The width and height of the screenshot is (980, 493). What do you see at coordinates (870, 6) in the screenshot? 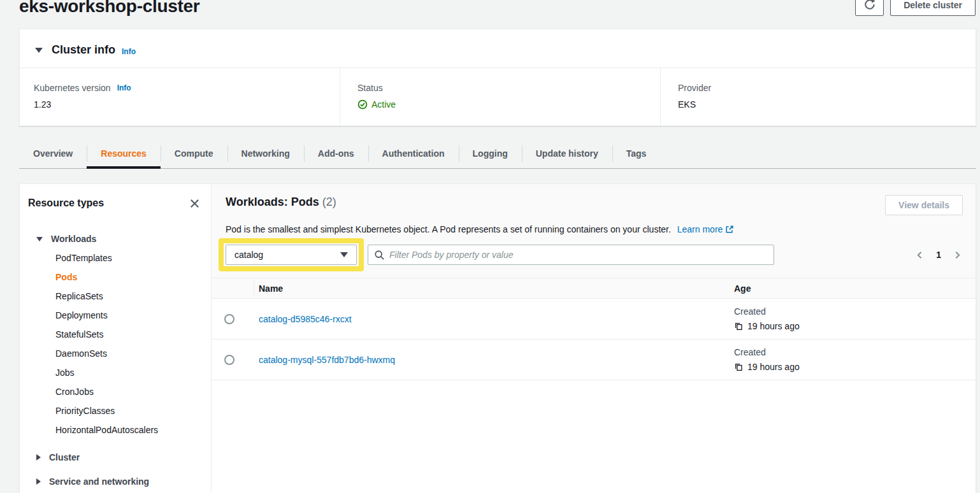
I see `refresh-icon` at bounding box center [870, 6].